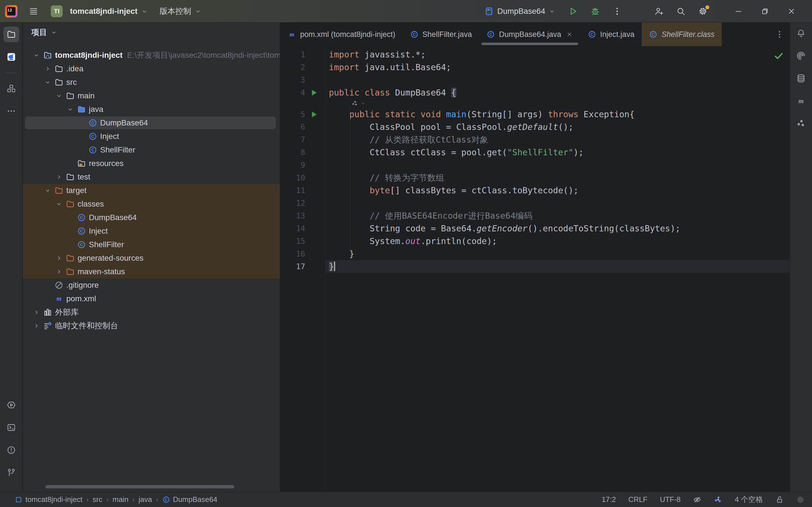  What do you see at coordinates (145, 500) in the screenshot?
I see `breadcrumb-item: java` at bounding box center [145, 500].